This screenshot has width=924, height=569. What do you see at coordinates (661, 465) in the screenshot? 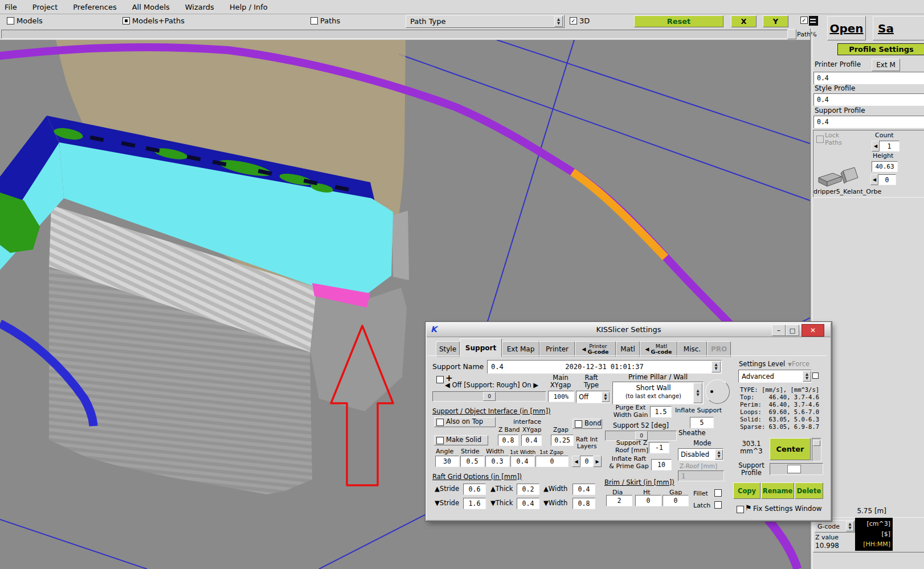
I see `inflate-raft-field: 10` at bounding box center [661, 465].